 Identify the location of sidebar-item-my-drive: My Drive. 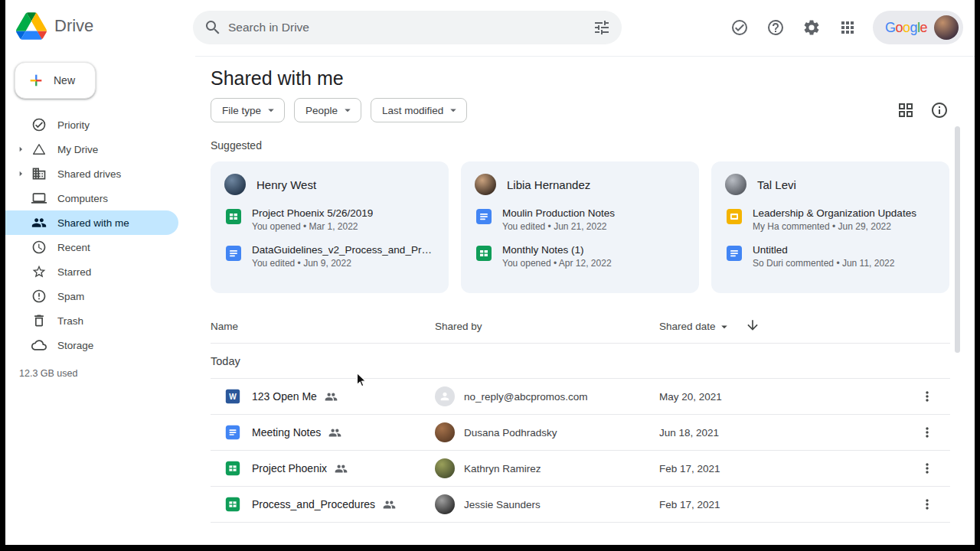
(92, 149).